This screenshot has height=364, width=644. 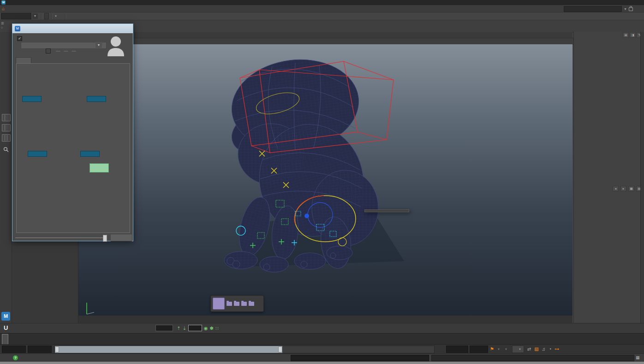 I want to click on leg-ik-tile, so click(x=219, y=304).